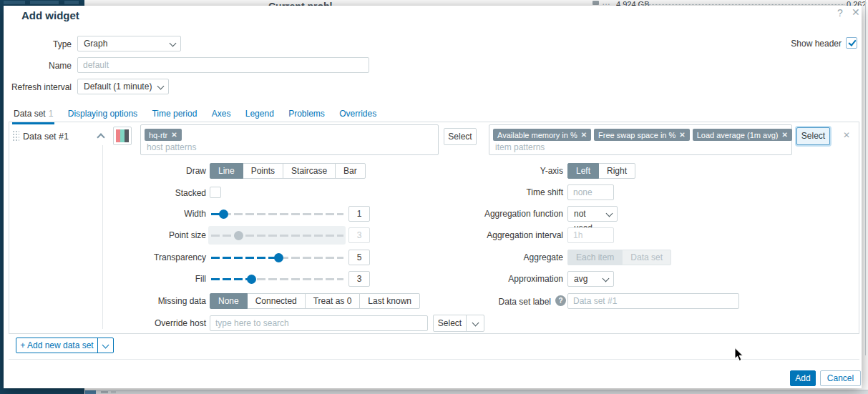 The width and height of the screenshot is (868, 394). Describe the element at coordinates (520, 147) in the screenshot. I see `item-patterns-placeholder: item patterns` at that location.